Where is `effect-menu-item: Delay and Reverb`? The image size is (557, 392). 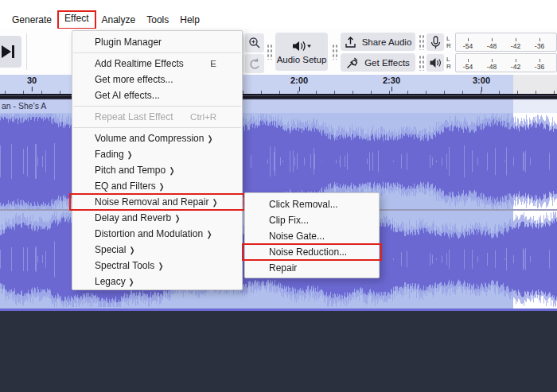 effect-menu-item: Delay and Reverb is located at coordinates (158, 218).